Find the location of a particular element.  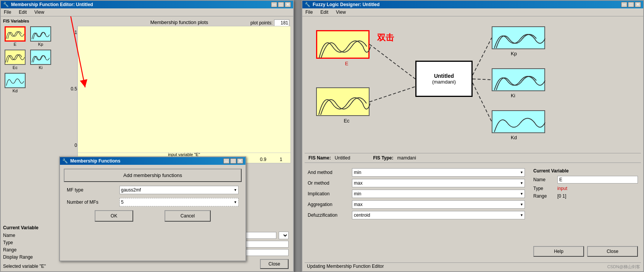

var-item-Ki: Ki is located at coordinates (40, 60).